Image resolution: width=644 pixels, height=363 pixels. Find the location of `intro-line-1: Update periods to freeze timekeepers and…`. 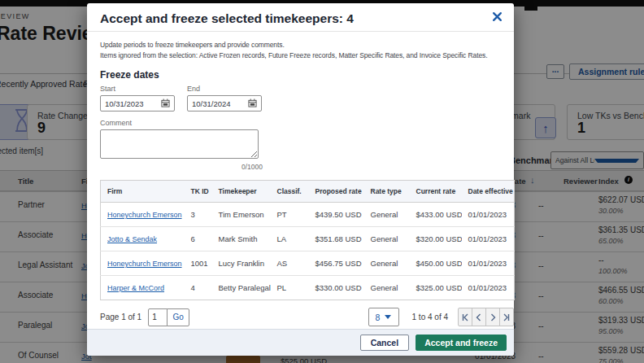

intro-line-1: Update periods to freeze timekeepers and… is located at coordinates (301, 46).